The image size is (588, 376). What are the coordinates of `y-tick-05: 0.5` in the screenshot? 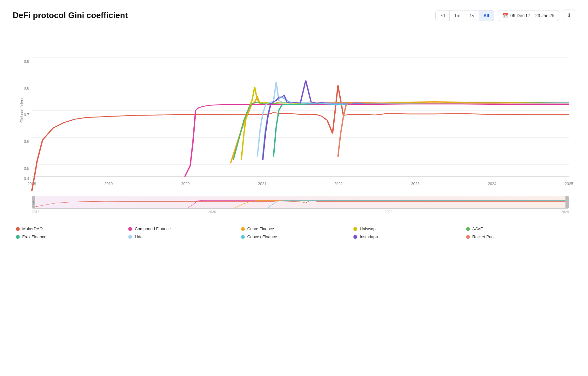 It's located at (27, 169).